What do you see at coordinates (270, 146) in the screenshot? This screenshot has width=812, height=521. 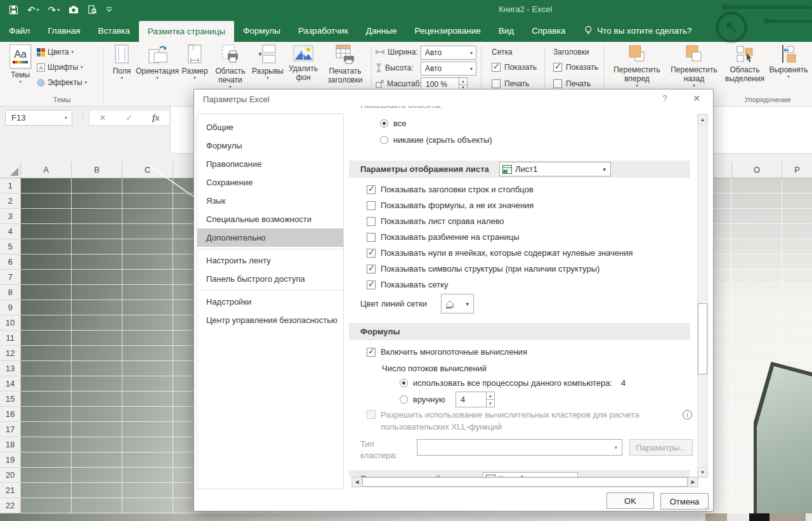 I see `nav-item-formulas: Формулы` at bounding box center [270, 146].